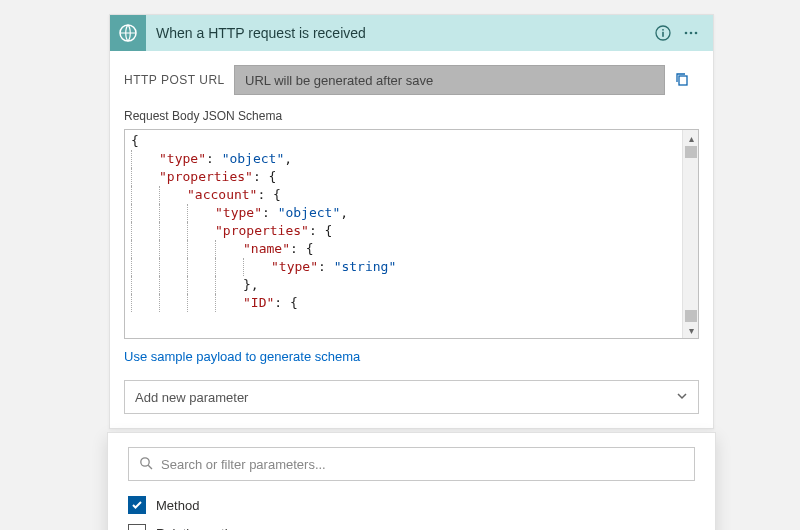 The image size is (800, 530). Describe the element at coordinates (690, 234) in the screenshot. I see `editor-scrollbar: ▴ ▾` at that location.